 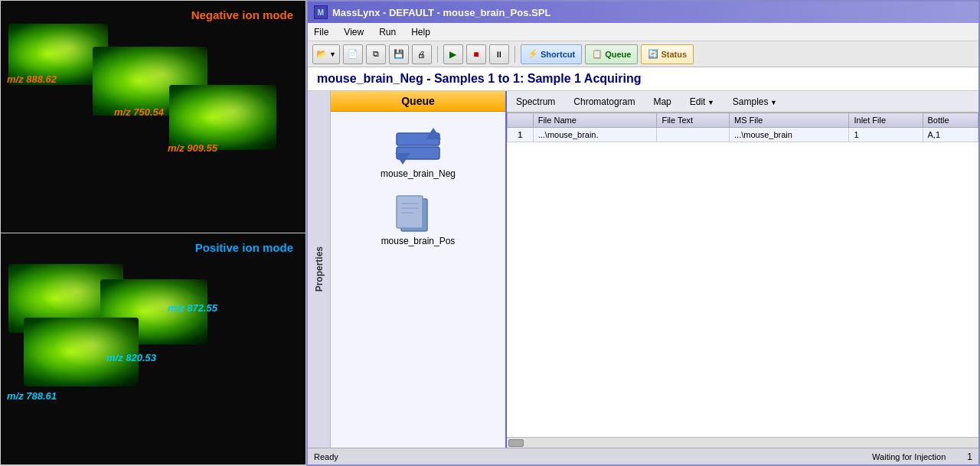 What do you see at coordinates (557, 54) in the screenshot?
I see `shortcut-label: Shortcut` at bounding box center [557, 54].